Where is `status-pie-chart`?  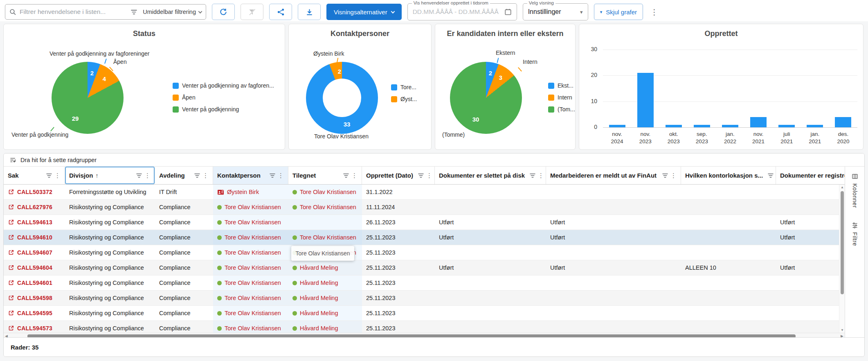 status-pie-chart is located at coordinates (88, 98).